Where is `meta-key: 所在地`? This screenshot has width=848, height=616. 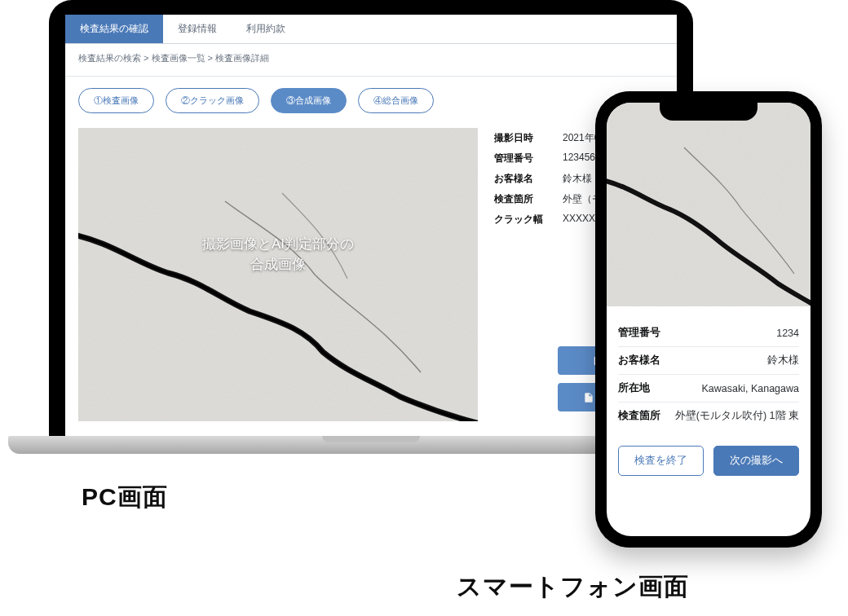
meta-key: 所在地 is located at coordinates (634, 388).